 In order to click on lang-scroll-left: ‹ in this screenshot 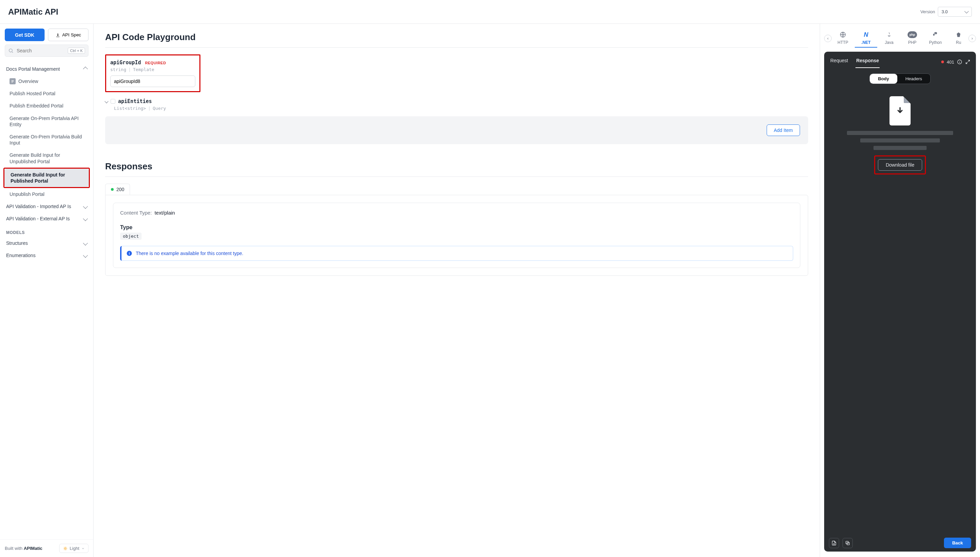, I will do `click(828, 38)`.